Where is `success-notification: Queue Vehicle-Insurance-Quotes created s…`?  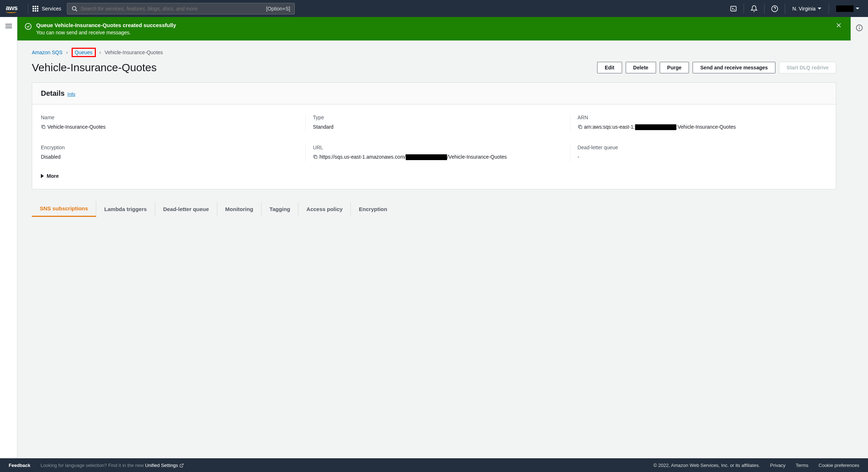 success-notification: Queue Vehicle-Insurance-Quotes created s… is located at coordinates (434, 29).